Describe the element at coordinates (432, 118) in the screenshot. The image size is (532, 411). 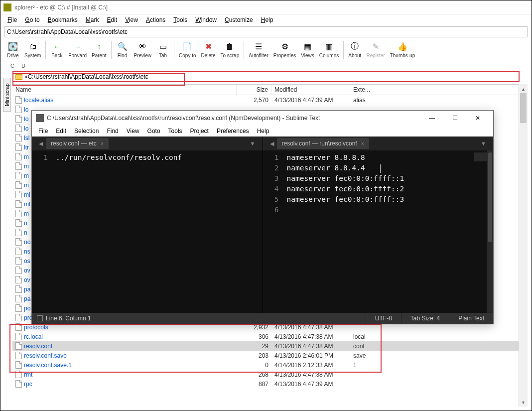
I see `minimize-button: —` at that location.